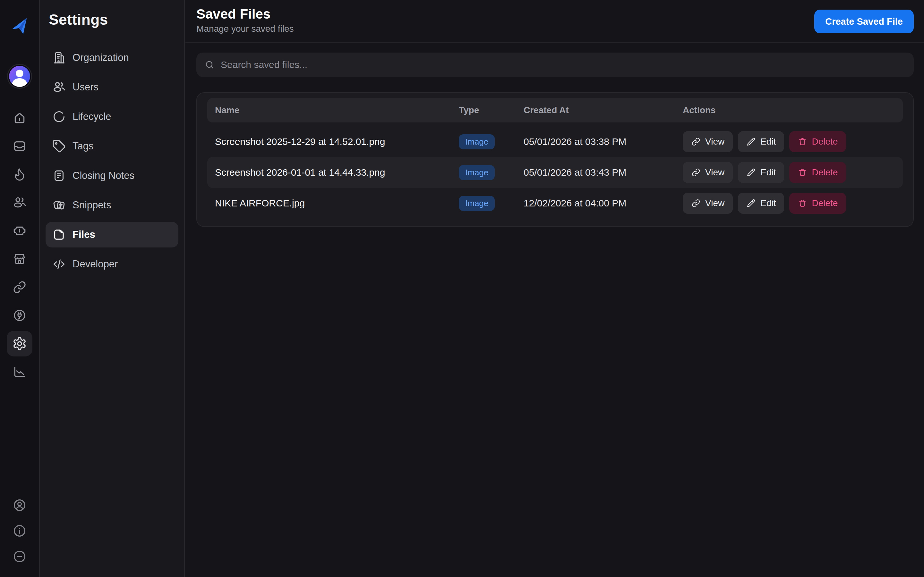 The width and height of the screenshot is (924, 577). What do you see at coordinates (20, 230) in the screenshot?
I see `ticket-icon` at bounding box center [20, 230].